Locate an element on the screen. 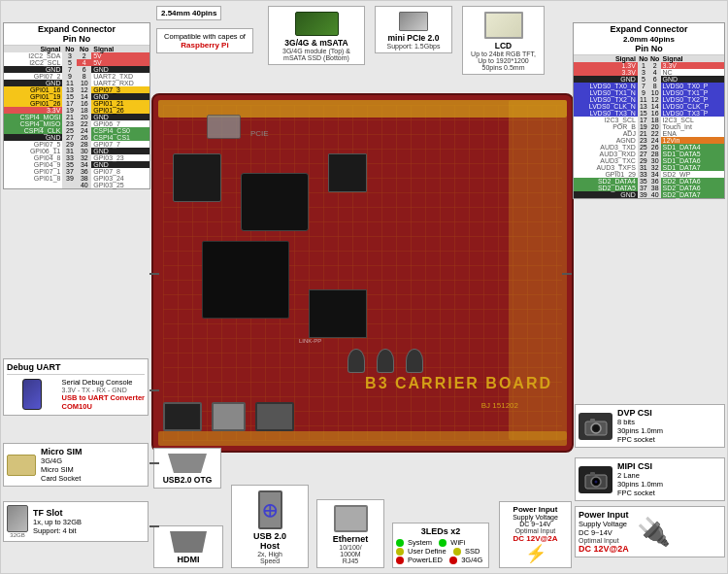 The image size is (728, 574). mipi-csi-desc2: 30pins 1.0mm is located at coordinates (641, 484).